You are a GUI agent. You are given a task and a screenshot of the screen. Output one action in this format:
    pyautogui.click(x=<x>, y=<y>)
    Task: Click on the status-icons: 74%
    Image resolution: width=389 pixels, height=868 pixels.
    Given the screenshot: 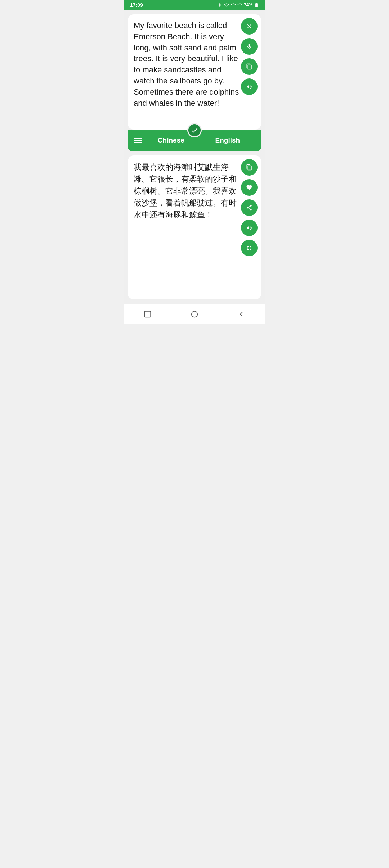 What is the action you would take?
    pyautogui.click(x=238, y=5)
    